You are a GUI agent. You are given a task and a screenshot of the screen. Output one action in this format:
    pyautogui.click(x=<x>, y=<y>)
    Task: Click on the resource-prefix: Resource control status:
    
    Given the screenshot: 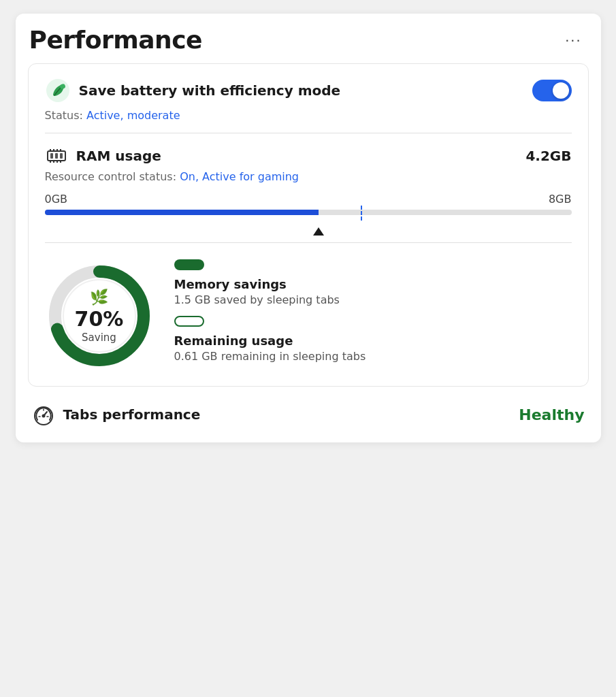 What is the action you would take?
    pyautogui.click(x=113, y=177)
    